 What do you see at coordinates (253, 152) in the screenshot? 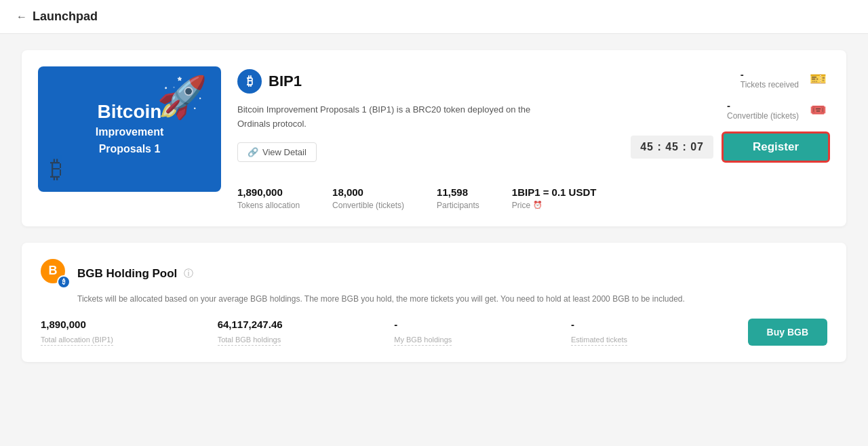
I see `link-icon: 🔗` at bounding box center [253, 152].